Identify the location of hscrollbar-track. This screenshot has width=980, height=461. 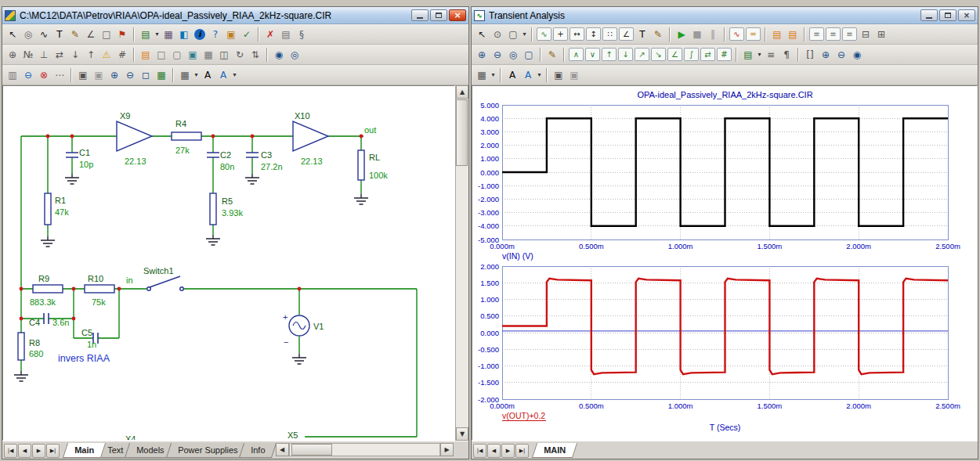
(365, 449).